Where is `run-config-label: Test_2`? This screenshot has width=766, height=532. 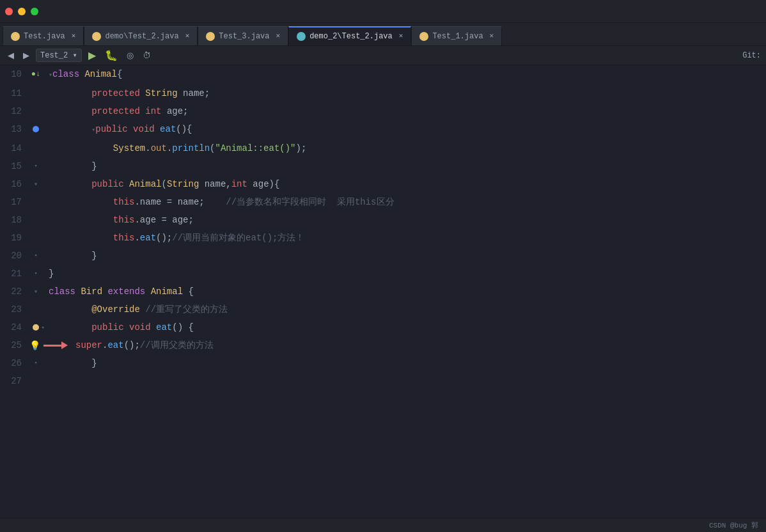
run-config-label: Test_2 is located at coordinates (54, 56).